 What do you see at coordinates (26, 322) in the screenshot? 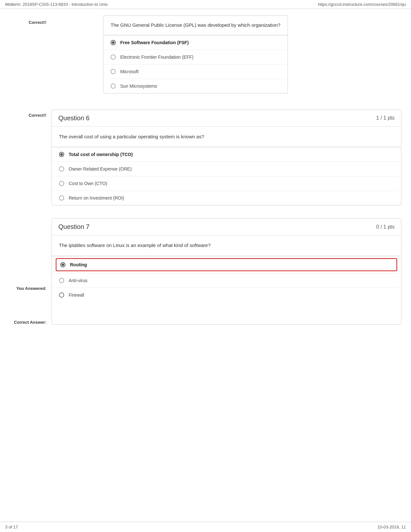
I see `q7-correct-answer-label: Correct Answer:` at bounding box center [26, 322].